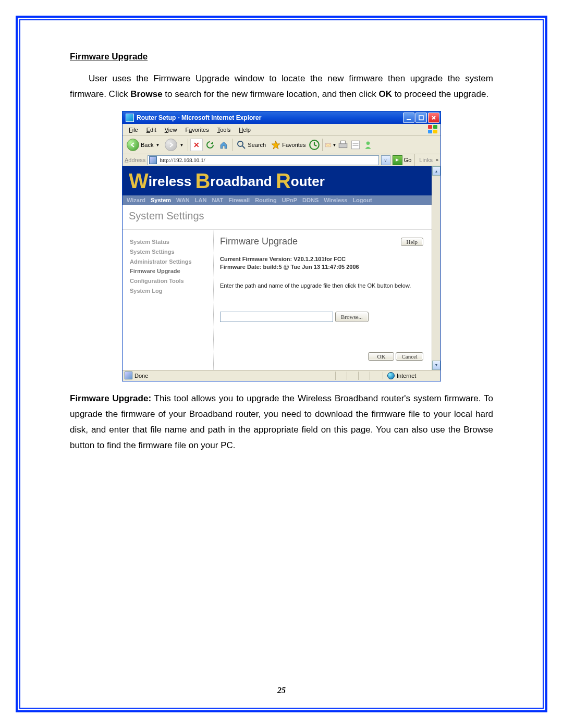 Image resolution: width=563 pixels, height=728 pixels. What do you see at coordinates (386, 161) in the screenshot?
I see `address-dropdown: v` at bounding box center [386, 161].